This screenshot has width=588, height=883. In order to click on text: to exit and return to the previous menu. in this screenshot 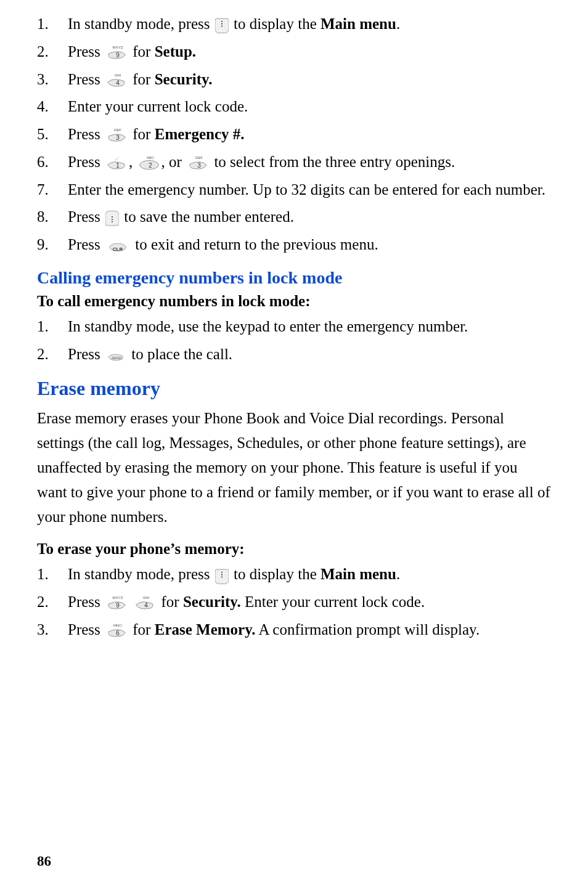, I will do `click(256, 244)`.